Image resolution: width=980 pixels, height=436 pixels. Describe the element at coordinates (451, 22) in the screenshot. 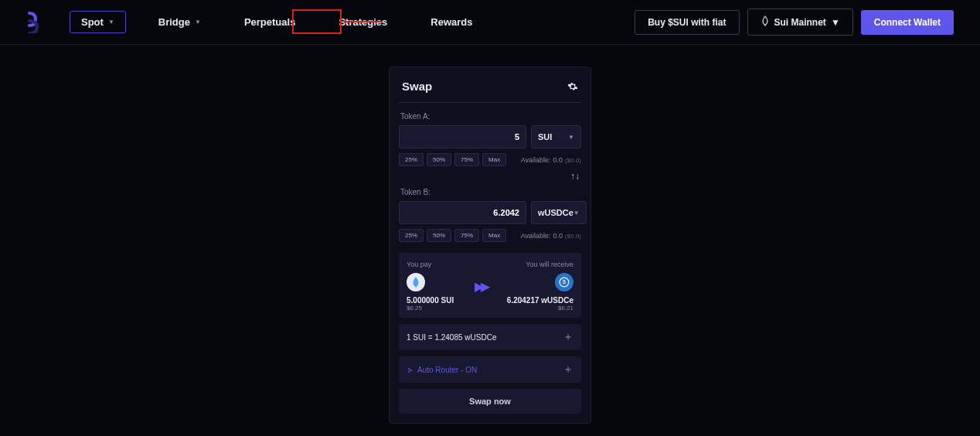

I see `nav-rewards: Rewards` at that location.